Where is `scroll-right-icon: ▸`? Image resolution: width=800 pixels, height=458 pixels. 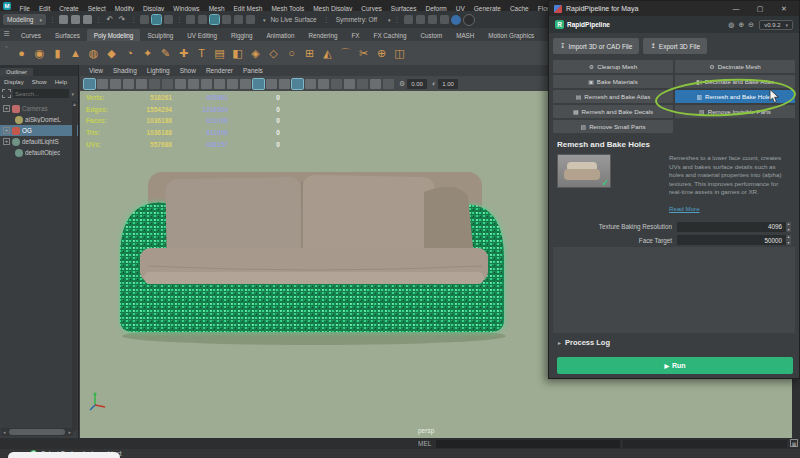
scroll-right-icon: ▸ is located at coordinates (70, 432).